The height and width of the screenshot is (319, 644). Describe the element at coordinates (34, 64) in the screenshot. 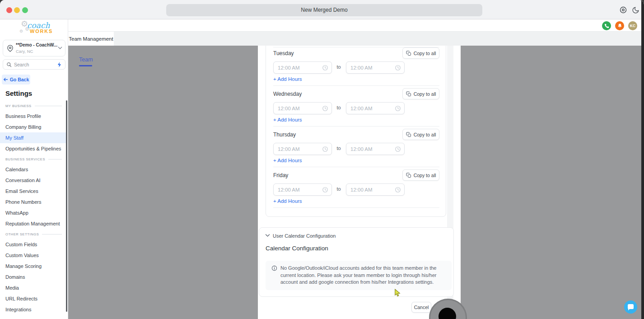

I see `search-input` at that location.